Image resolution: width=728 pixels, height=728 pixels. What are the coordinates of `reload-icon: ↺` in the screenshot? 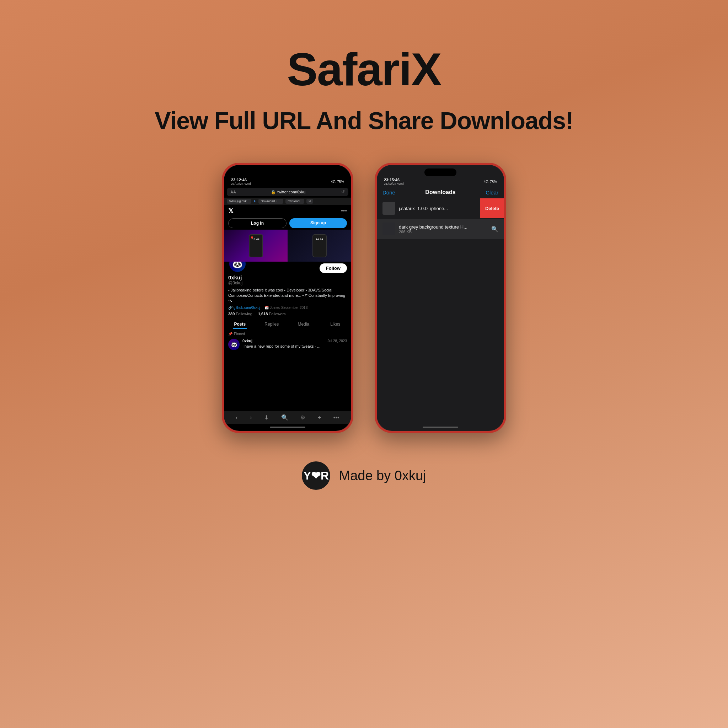 It's located at (343, 192).